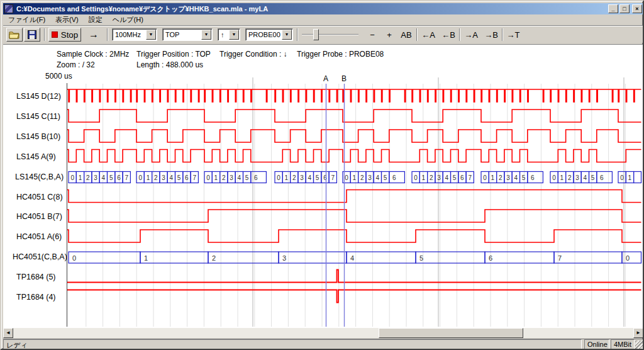 This screenshot has width=644, height=350. I want to click on svg-text: 7, so click(195, 178).